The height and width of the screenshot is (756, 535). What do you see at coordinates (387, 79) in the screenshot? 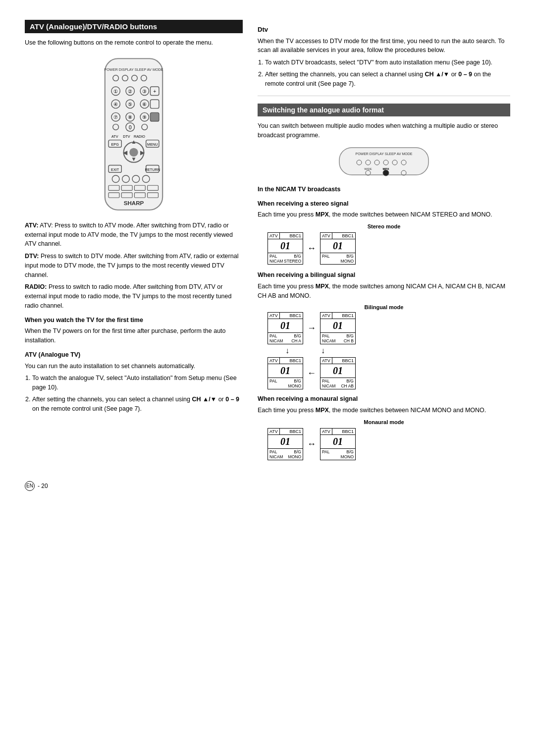
I see `dtv-step-2: After setting the channels, you can sele…` at bounding box center [387, 79].